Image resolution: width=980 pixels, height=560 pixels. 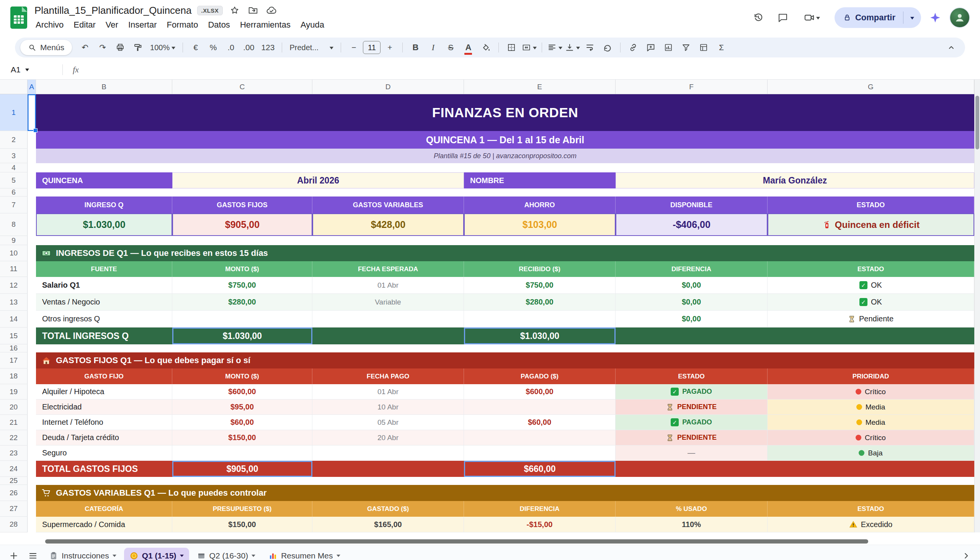 What do you see at coordinates (692, 205) in the screenshot?
I see `cell-F7: DISPONIBLE` at bounding box center [692, 205].